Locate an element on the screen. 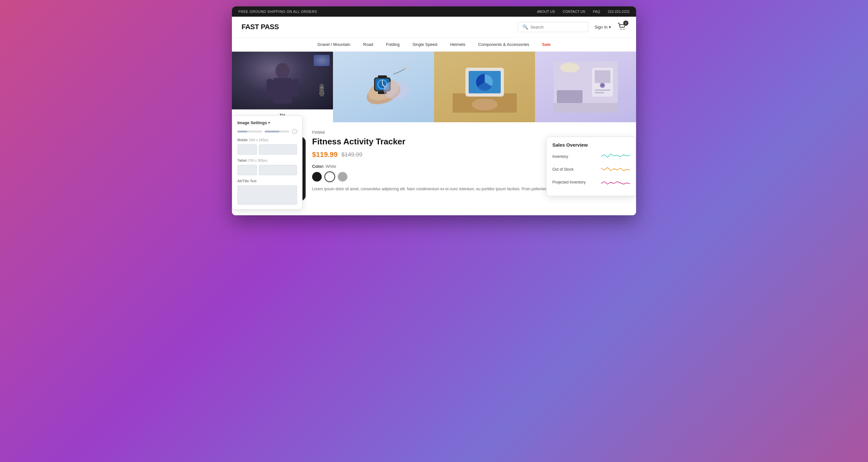 Image resolution: width=868 pixels, height=462 pixels. nav-single-speed: Single Speed is located at coordinates (425, 44).